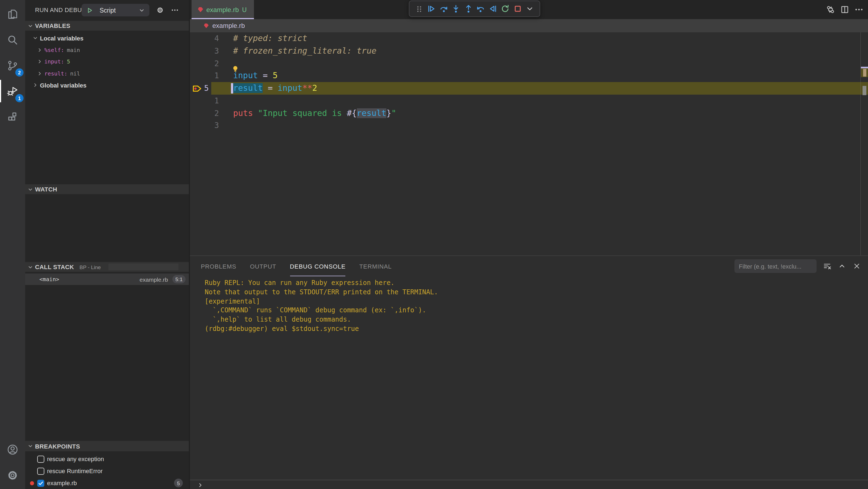 The height and width of the screenshot is (489, 868). Describe the element at coordinates (63, 86) in the screenshot. I see `variables-group-label: Global variables` at that location.